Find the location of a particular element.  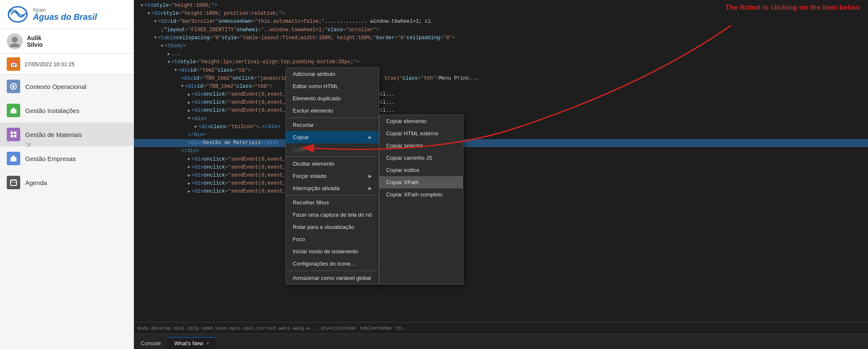

submenu-item-copiar-xpath-completo: Copiar XPath completo is located at coordinates (421, 195).